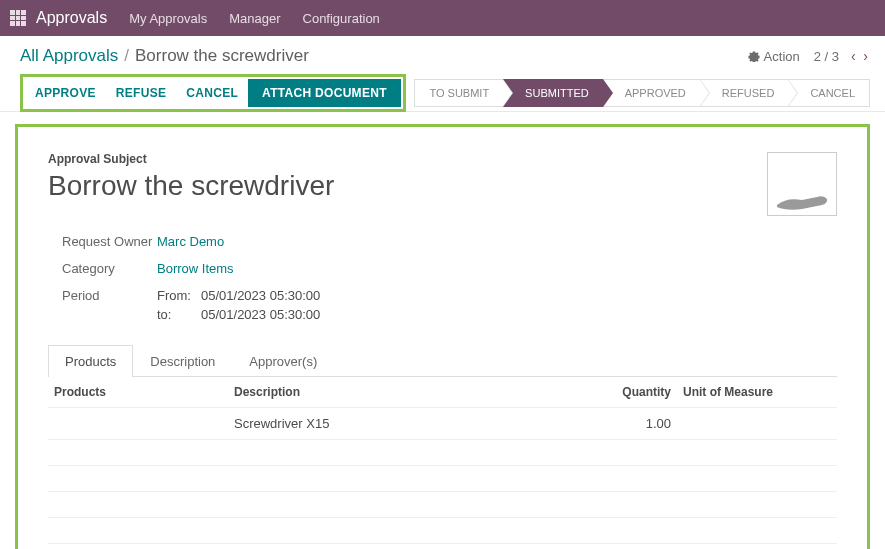 The width and height of the screenshot is (885, 549). Describe the element at coordinates (164, 56) in the screenshot. I see `breadcrumb: All Approvals / Borrow the screwdriver` at that location.